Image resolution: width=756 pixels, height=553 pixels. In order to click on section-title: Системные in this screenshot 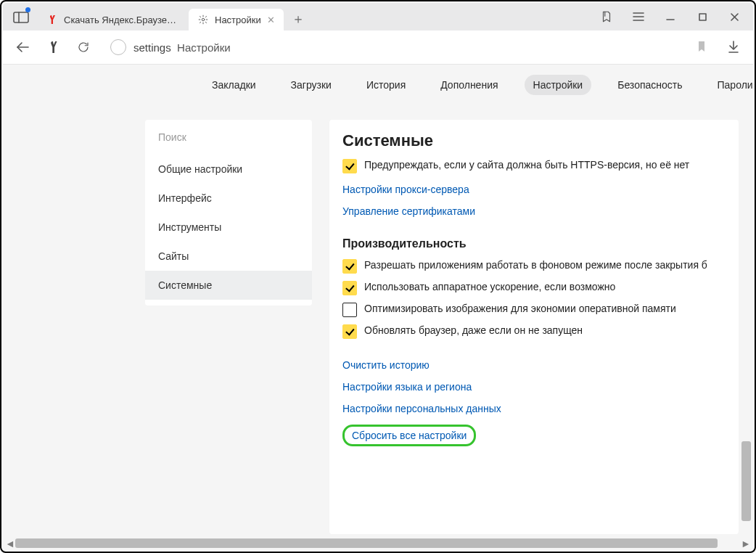, I will do `click(534, 141)`.